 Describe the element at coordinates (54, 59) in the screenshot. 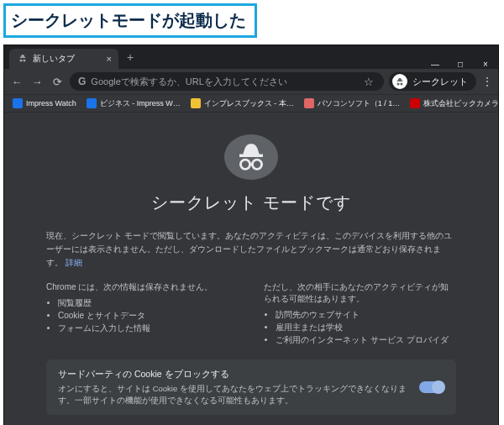

I see `tab-title: 新しいタブ` at that location.